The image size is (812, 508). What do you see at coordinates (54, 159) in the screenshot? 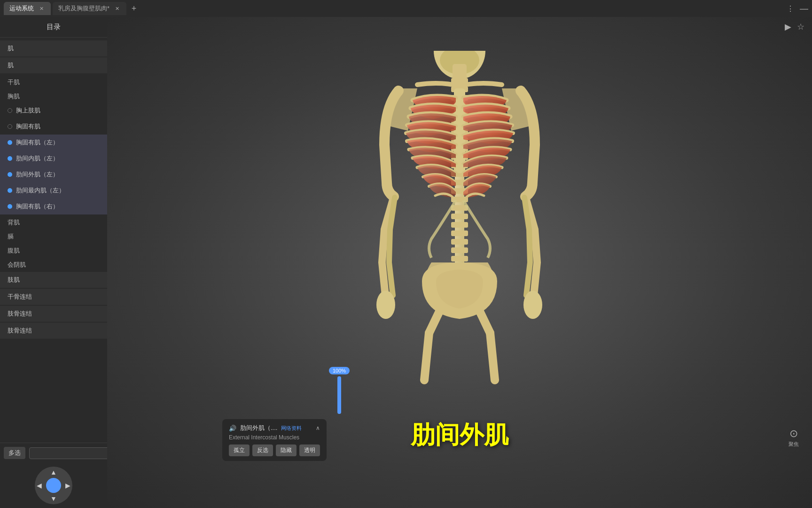
I see `sidebar-item-lejian-left: 肋间内肌（左）` at bounding box center [54, 159].